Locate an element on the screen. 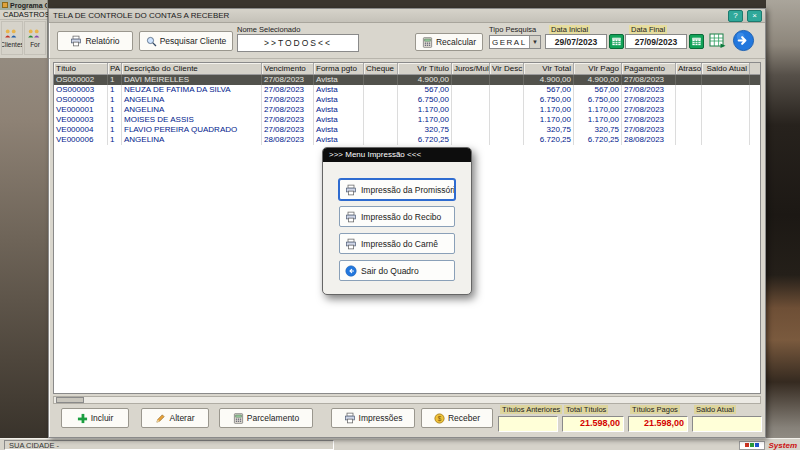 This screenshot has width=800, height=450. toolbar-clientes-button: Clientes is located at coordinates (12, 38).